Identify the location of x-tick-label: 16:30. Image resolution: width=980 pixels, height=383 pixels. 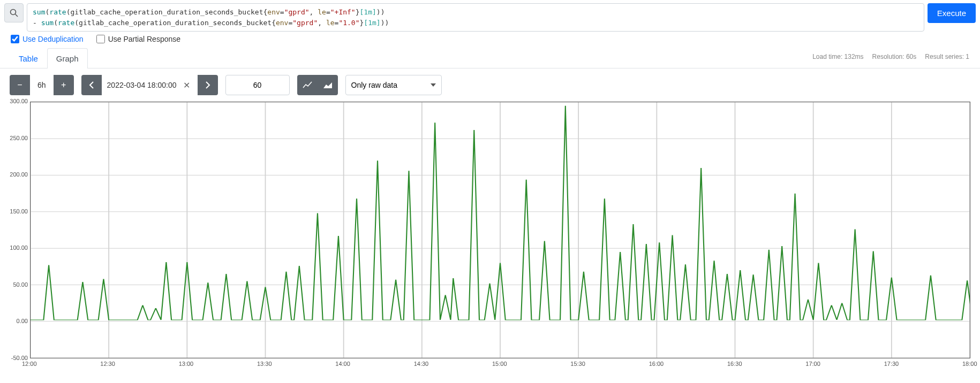
(735, 364).